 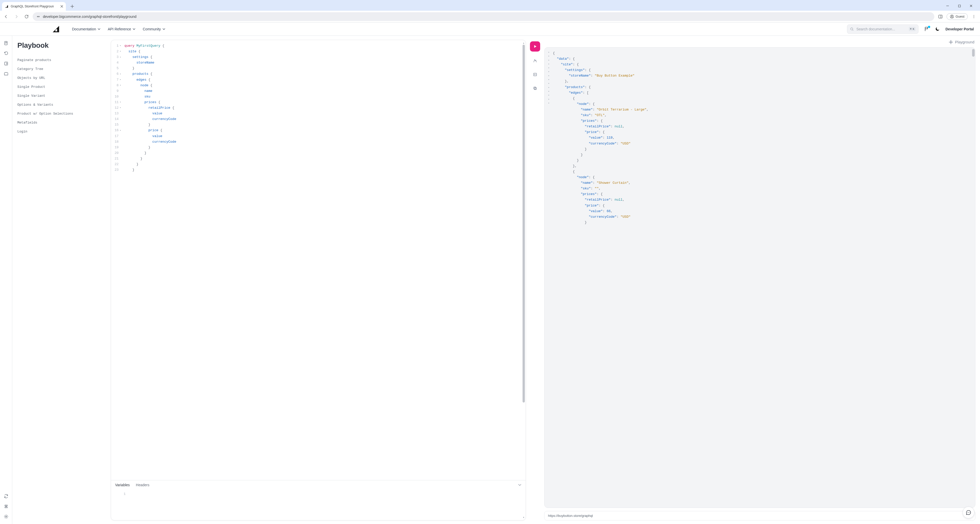 I want to click on browser-tab: GraphQL Storefront Playgroun, so click(x=34, y=6).